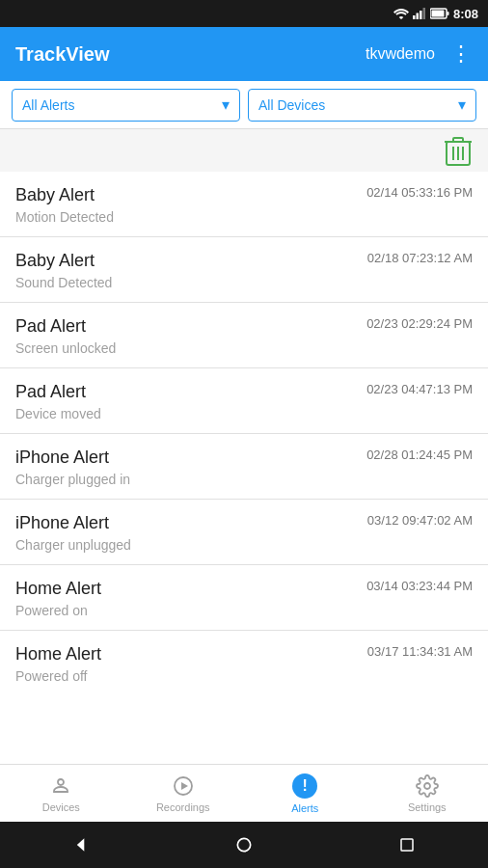 The height and width of the screenshot is (868, 488). Describe the element at coordinates (420, 193) in the screenshot. I see `alert-item-date: 02/14 05:33:16 PM` at that location.